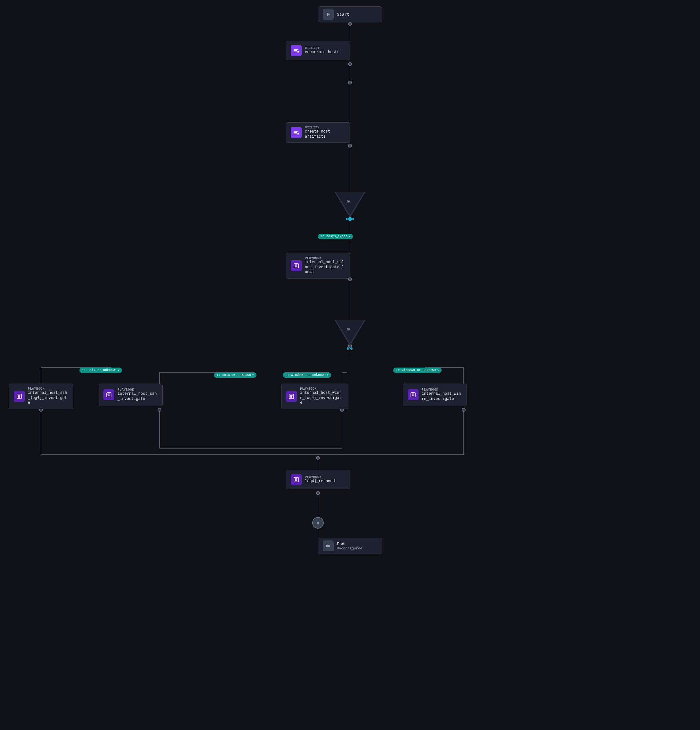 The image size is (700, 730). Describe the element at coordinates (442, 396) in the screenshot. I see `playbook-win2-name: internal_host_winrm_investigate` at that location.